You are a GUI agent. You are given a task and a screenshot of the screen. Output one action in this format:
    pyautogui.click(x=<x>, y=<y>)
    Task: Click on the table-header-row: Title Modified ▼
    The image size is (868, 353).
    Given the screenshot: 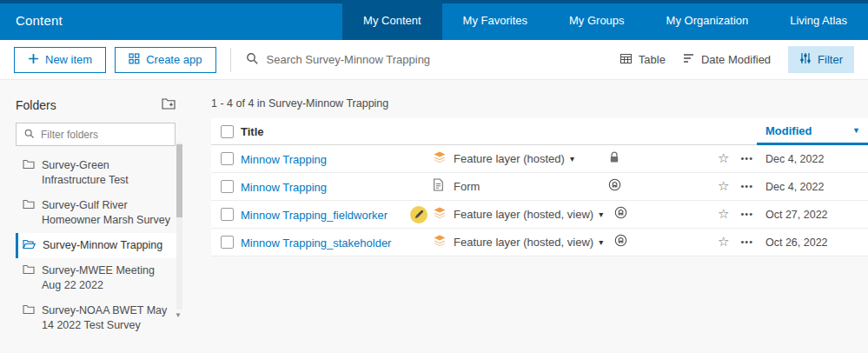 What is the action you would take?
    pyautogui.click(x=540, y=132)
    